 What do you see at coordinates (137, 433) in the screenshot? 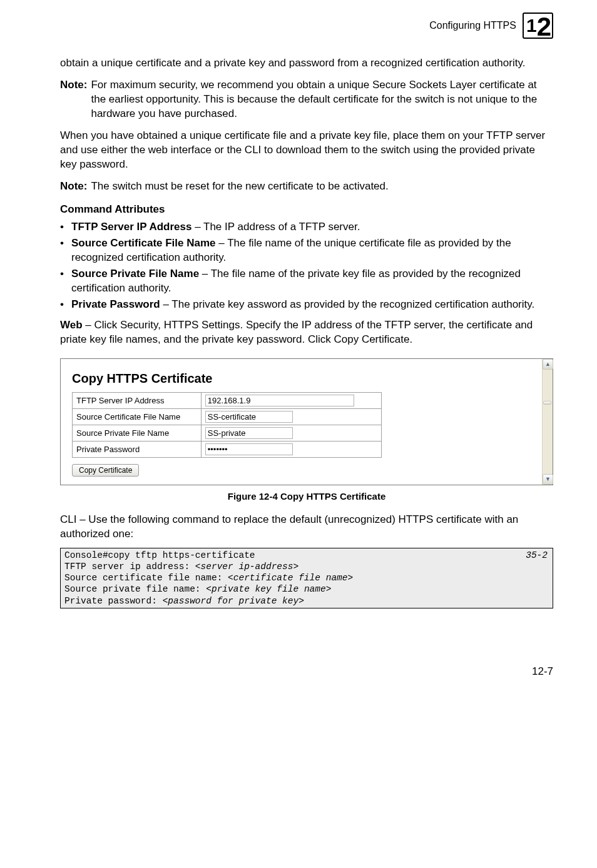
I see `field-label: Source Private File Name` at bounding box center [137, 433].